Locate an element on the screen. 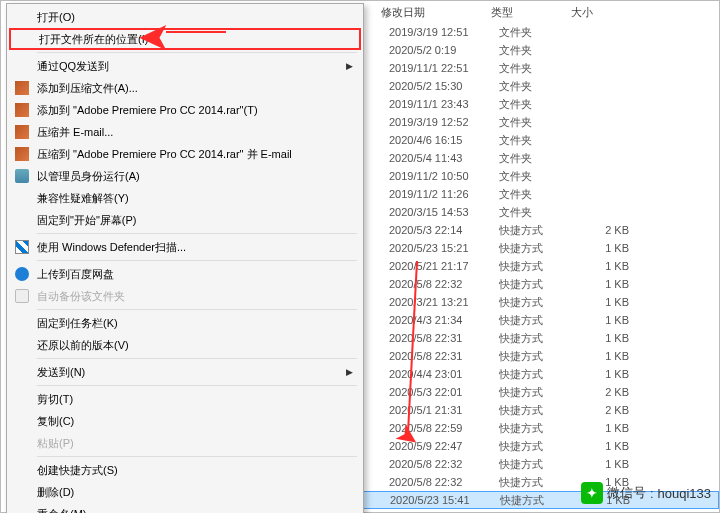 The width and height of the screenshot is (720, 513). cloud-icon is located at coordinates (22, 274).